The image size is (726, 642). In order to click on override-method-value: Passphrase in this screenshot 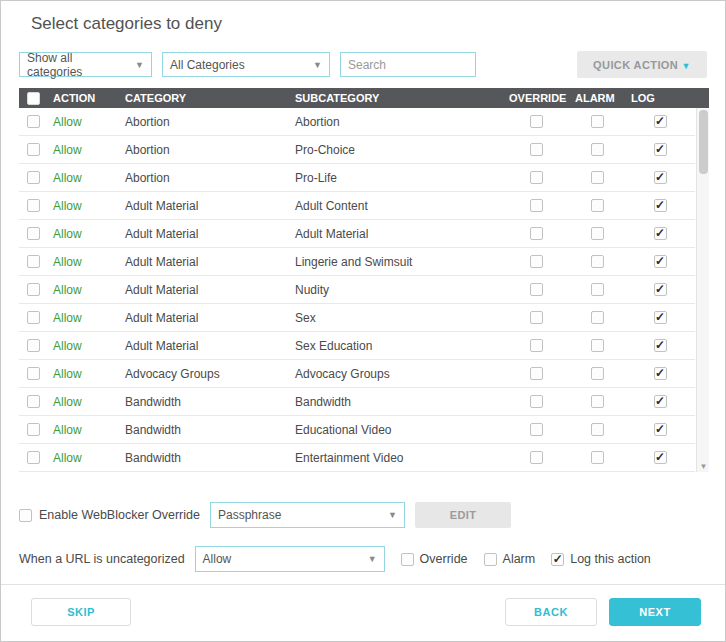, I will do `click(250, 515)`.